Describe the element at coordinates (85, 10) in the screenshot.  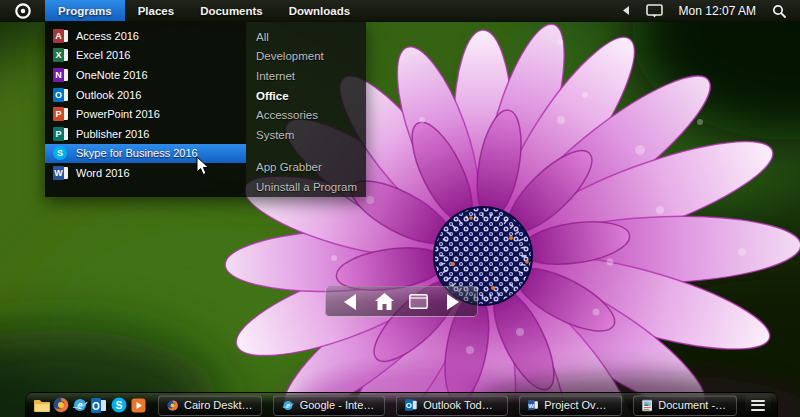
I see `menu-programs: Programs` at that location.